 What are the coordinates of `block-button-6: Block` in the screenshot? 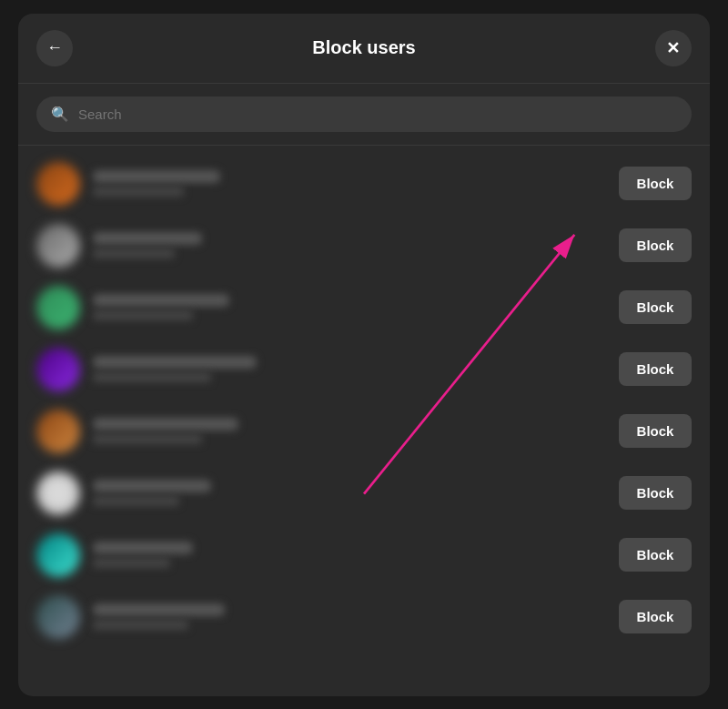 It's located at (655, 493).